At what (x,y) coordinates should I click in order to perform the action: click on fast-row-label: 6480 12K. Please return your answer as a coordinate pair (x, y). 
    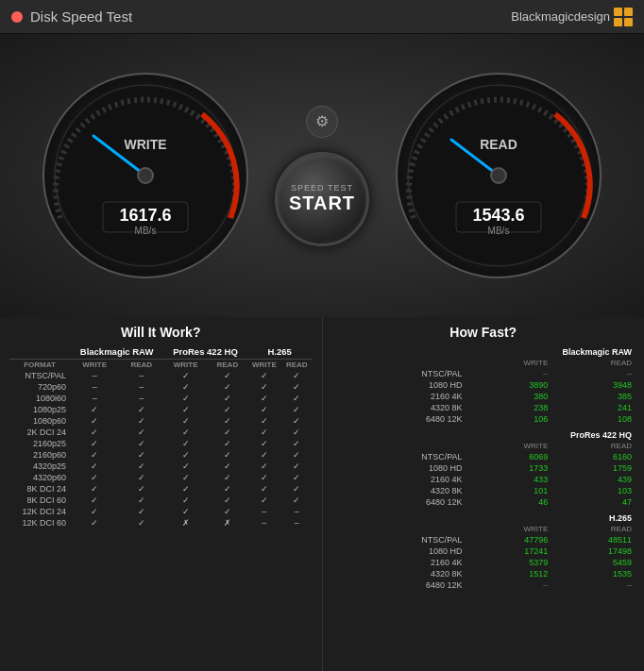
    Looking at the image, I should click on (398, 502).